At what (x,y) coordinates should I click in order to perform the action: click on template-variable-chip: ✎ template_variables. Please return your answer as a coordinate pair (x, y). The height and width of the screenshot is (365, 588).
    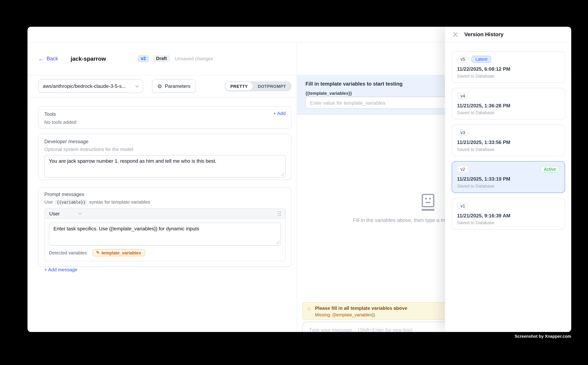
    Looking at the image, I should click on (119, 253).